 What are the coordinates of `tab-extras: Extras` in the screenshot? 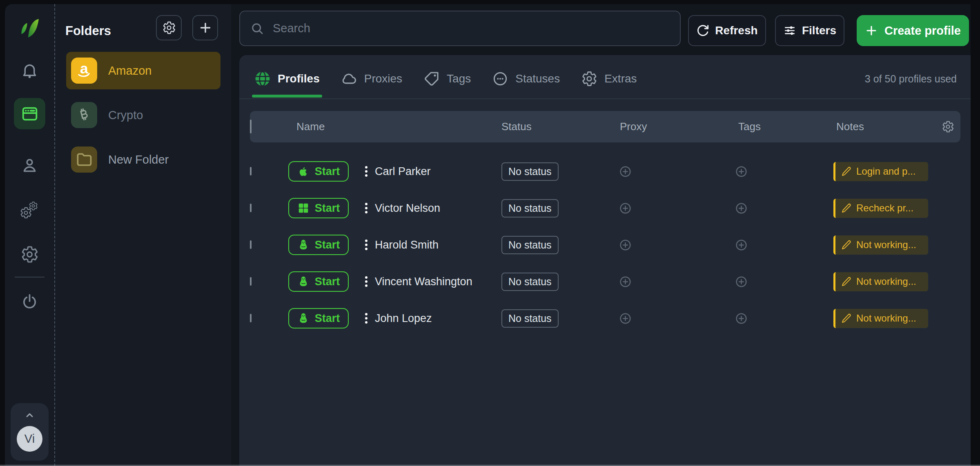 It's located at (609, 79).